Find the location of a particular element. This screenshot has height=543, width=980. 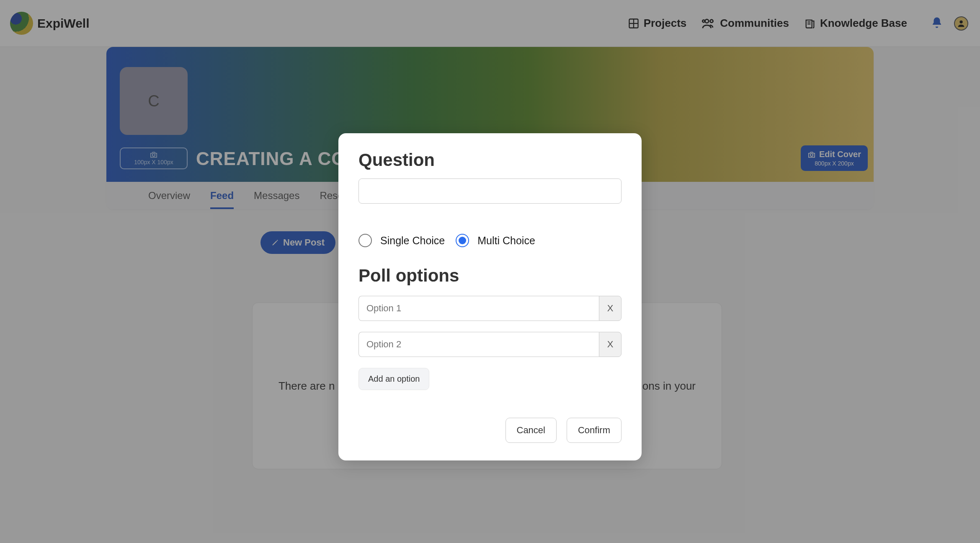

multi-choice-label: Multi Choice is located at coordinates (506, 240).